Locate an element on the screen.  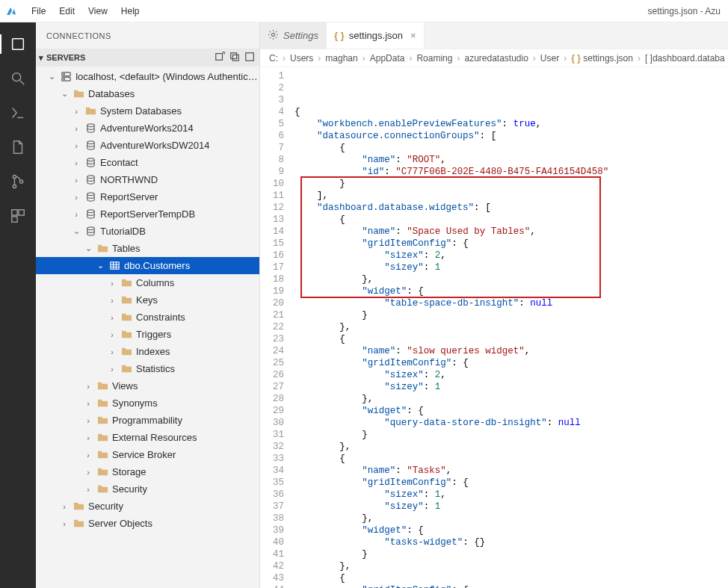
code-line: "datasource.connectionGroups": [ is located at coordinates (511, 136).